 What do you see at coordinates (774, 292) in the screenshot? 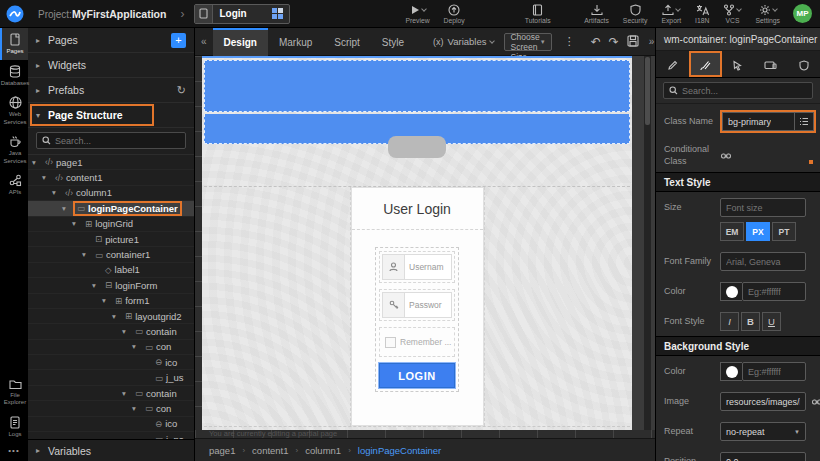
I see `text-color-input: Eg:#ffffff` at bounding box center [774, 292].